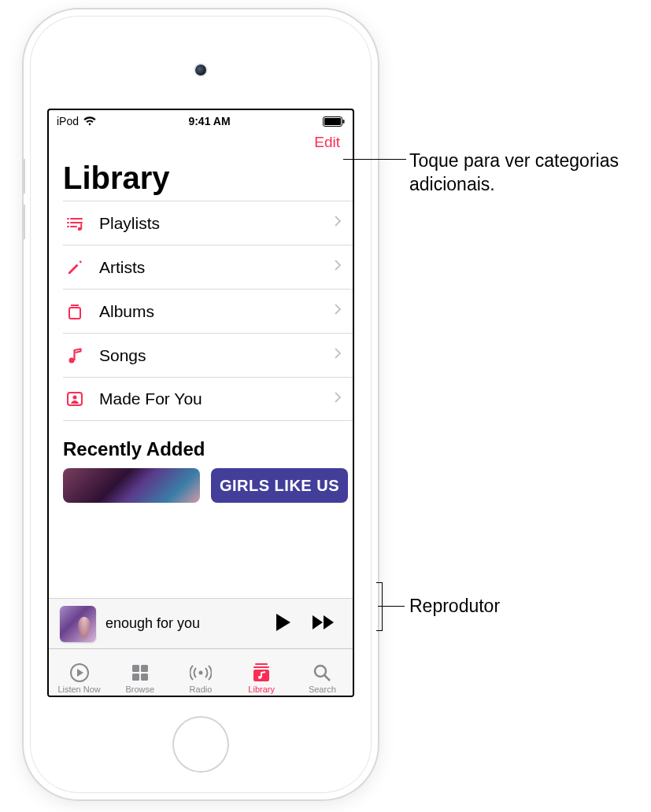 This screenshot has height=812, width=651. I want to click on page-title: Library, so click(201, 176).